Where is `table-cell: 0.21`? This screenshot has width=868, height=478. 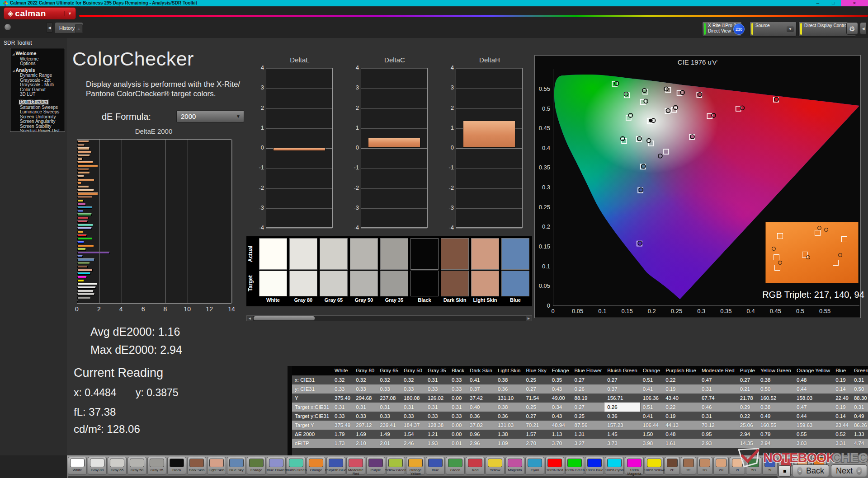 table-cell: 0.21 is located at coordinates (748, 389).